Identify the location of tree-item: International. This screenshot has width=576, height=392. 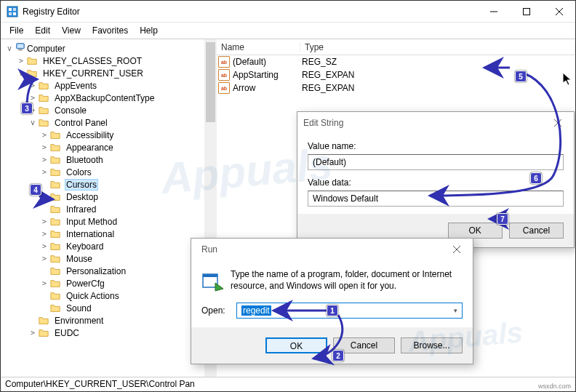
(90, 234).